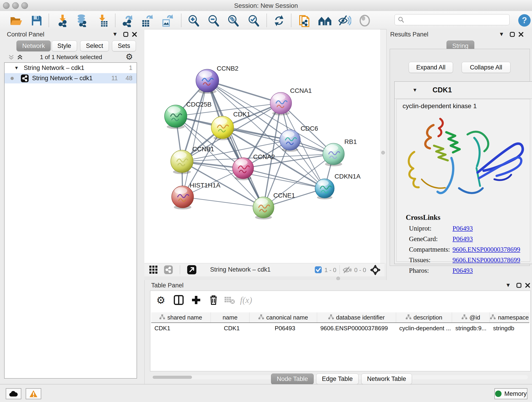 The height and width of the screenshot is (402, 532). What do you see at coordinates (510, 318) in the screenshot?
I see `column-header: namespace` at bounding box center [510, 318].